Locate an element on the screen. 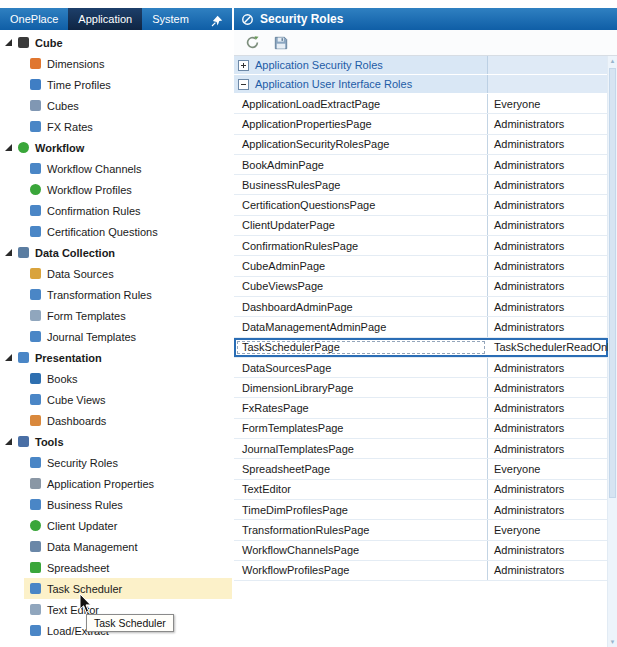  table-row: FormTemplatesPageAdministrators is located at coordinates (421, 429).